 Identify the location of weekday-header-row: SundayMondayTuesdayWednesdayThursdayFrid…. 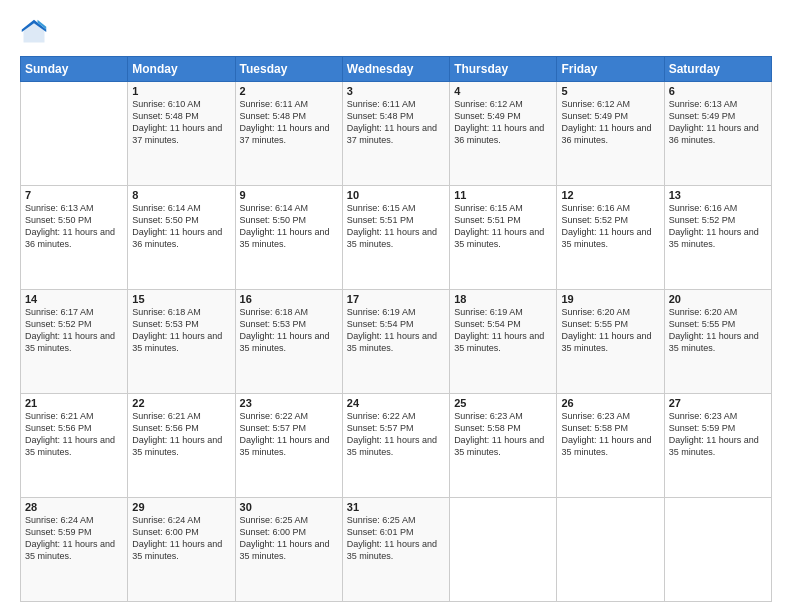
(396, 70).